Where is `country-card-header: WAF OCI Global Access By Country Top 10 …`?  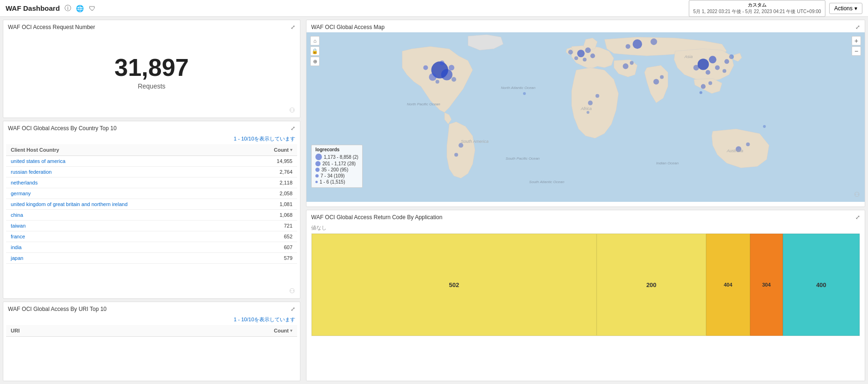
country-card-header: WAF OCI Global Access By Country Top 10 … is located at coordinates (152, 127).